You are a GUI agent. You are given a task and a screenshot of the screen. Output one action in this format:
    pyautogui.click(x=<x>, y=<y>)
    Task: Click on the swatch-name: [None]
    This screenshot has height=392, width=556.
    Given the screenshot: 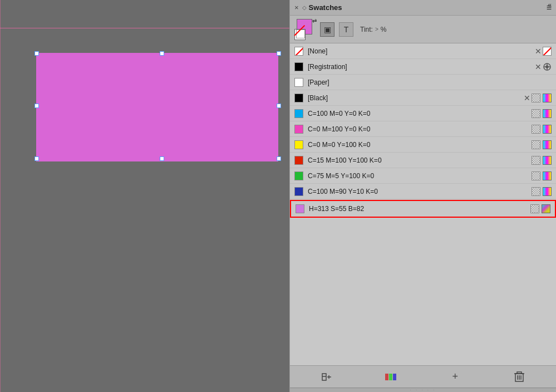 What is the action you would take?
    pyautogui.click(x=421, y=51)
    